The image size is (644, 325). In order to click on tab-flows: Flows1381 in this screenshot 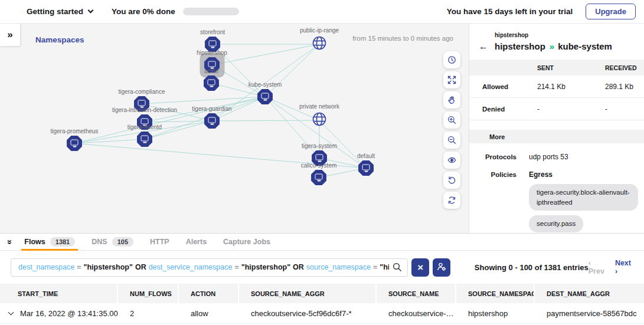, I will do `click(50, 242)`.